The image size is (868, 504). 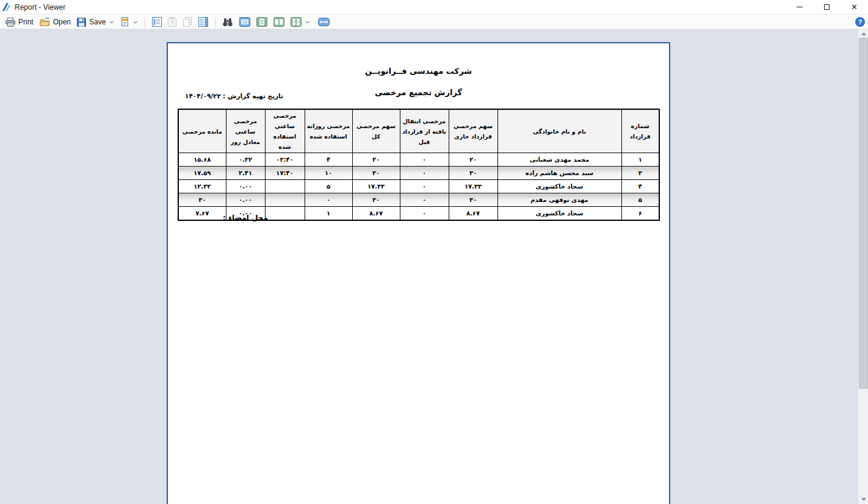 What do you see at coordinates (328, 173) in the screenshot?
I see `table-cell: ۱۰` at bounding box center [328, 173].